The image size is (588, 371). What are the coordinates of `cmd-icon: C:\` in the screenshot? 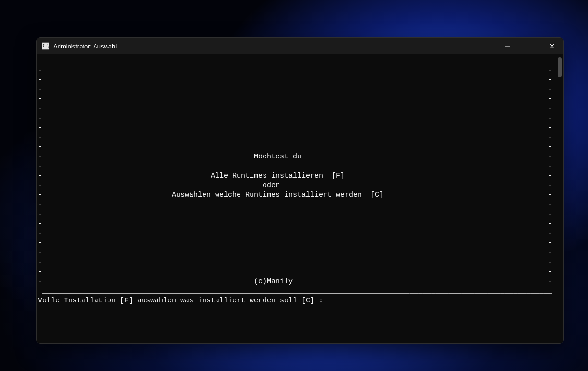 It's located at (46, 46).